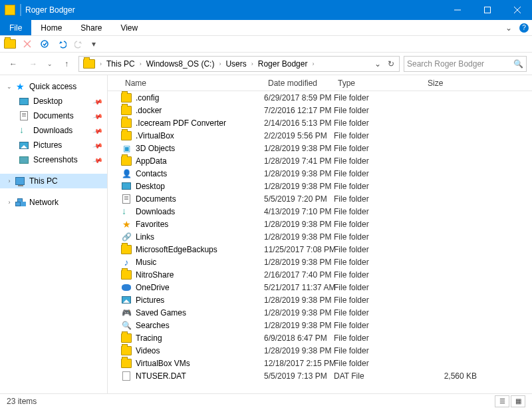 This screenshot has height=408, width=532. What do you see at coordinates (53, 87) in the screenshot?
I see `tree-quick-access: ⌄ ★ Quick access` at bounding box center [53, 87].